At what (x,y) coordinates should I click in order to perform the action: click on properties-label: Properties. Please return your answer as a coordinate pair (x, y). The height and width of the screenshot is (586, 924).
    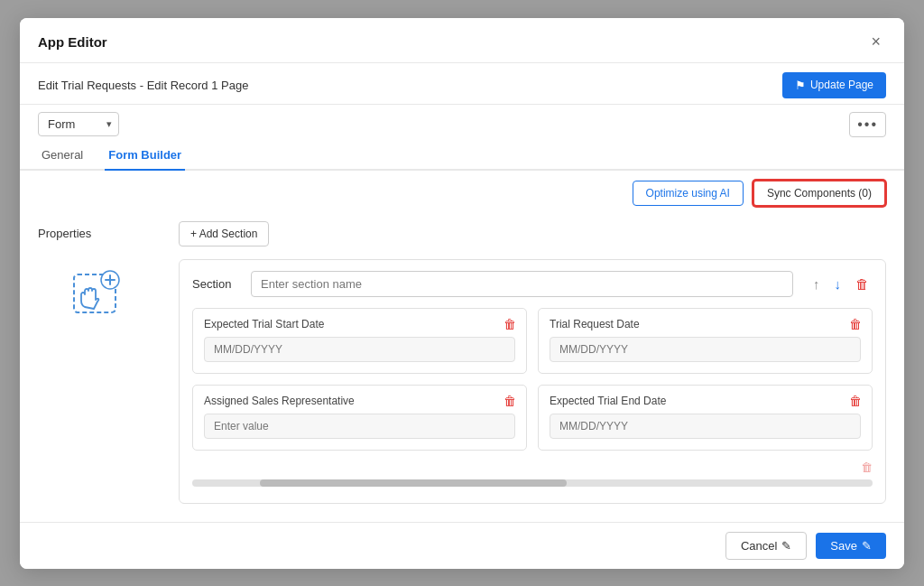
    Looking at the image, I should click on (101, 233).